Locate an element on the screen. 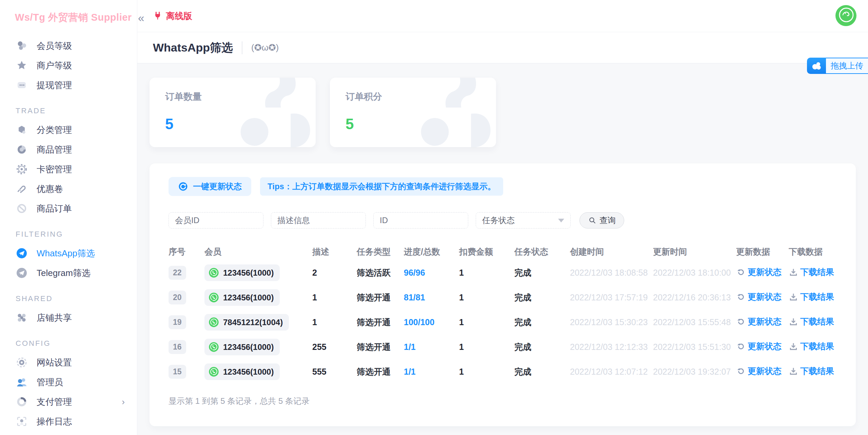 Image resolution: width=868 pixels, height=435 pixels. title-emoticon: (✪ω✪) is located at coordinates (265, 47).